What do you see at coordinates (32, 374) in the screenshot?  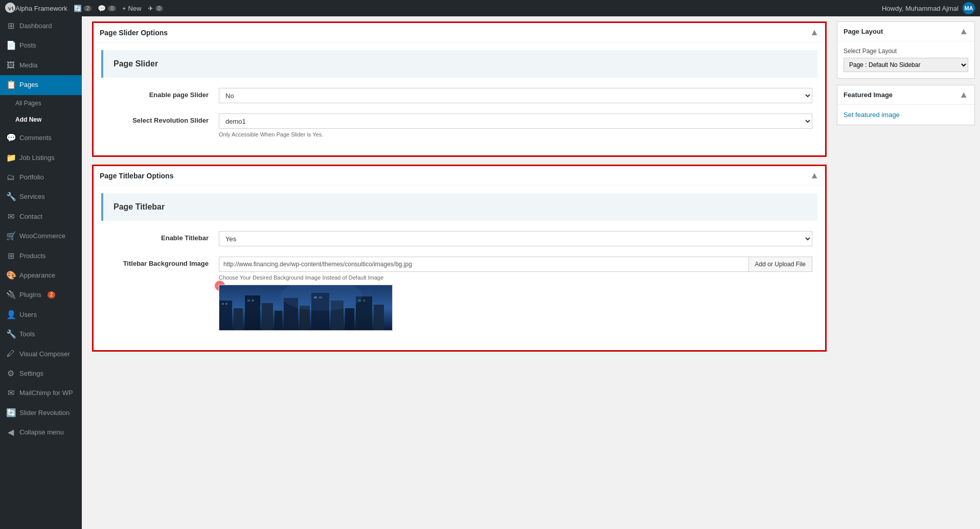 I see `sidebar-label-settings: Settings` at bounding box center [32, 374].